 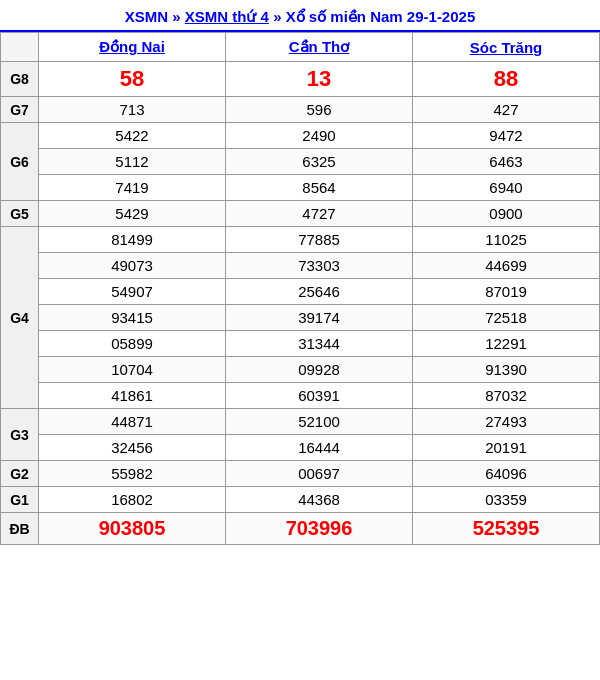 What do you see at coordinates (300, 80) in the screenshot?
I see `table-row: G8581388` at bounding box center [300, 80].